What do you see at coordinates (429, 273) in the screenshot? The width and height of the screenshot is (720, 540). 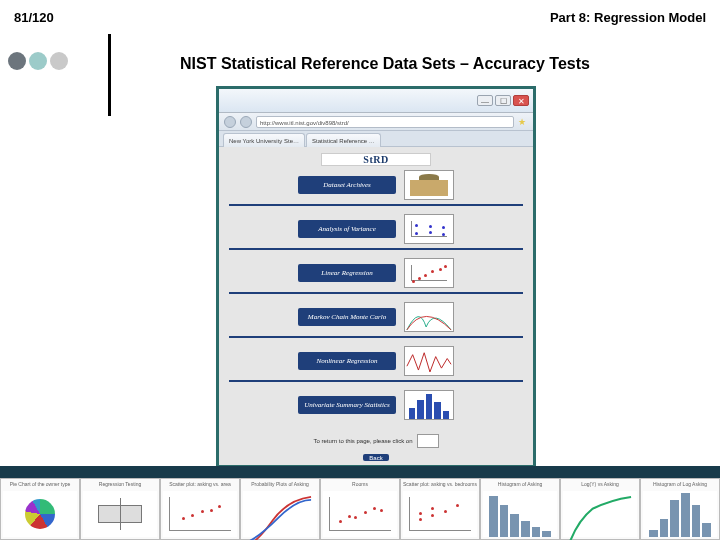 I see `linreg-thumb-icon` at bounding box center [429, 273].